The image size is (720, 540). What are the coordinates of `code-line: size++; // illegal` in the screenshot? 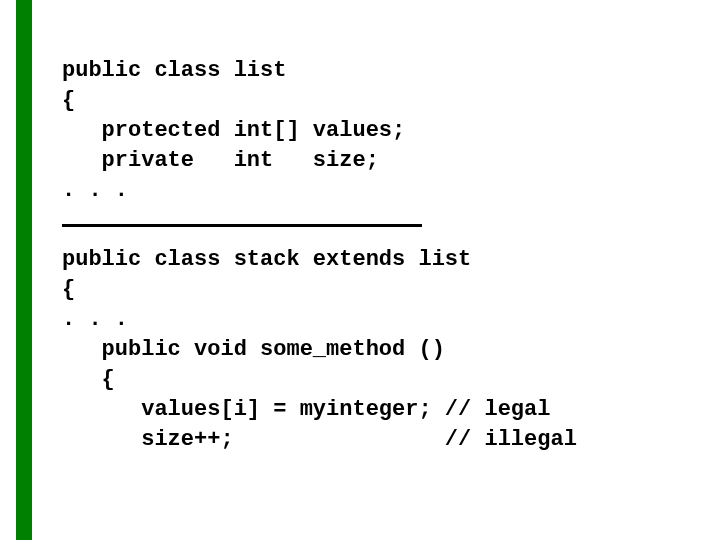 It's located at (376, 440).